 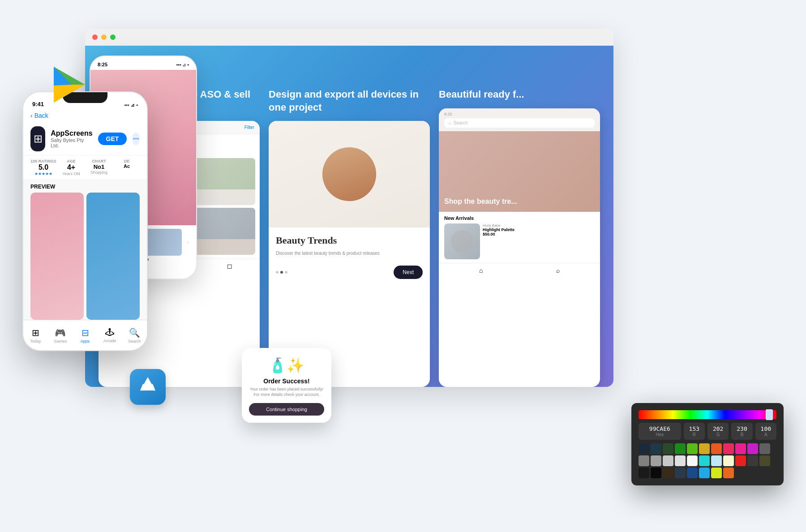 What do you see at coordinates (134, 335) in the screenshot?
I see `nav-search: 🔍 Search` at bounding box center [134, 335].